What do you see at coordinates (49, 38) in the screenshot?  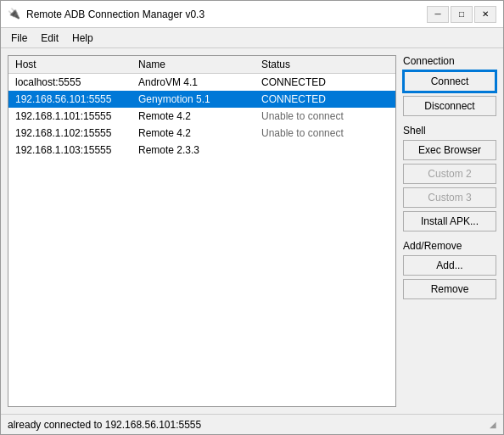 I see `menu-edit: Edit` at bounding box center [49, 38].